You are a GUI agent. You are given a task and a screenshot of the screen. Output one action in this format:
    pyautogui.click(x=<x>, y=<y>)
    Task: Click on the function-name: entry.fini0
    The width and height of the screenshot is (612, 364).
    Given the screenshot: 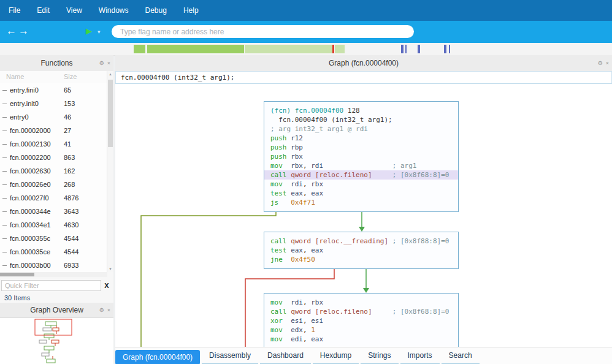 What is the action you would take?
    pyautogui.click(x=37, y=90)
    